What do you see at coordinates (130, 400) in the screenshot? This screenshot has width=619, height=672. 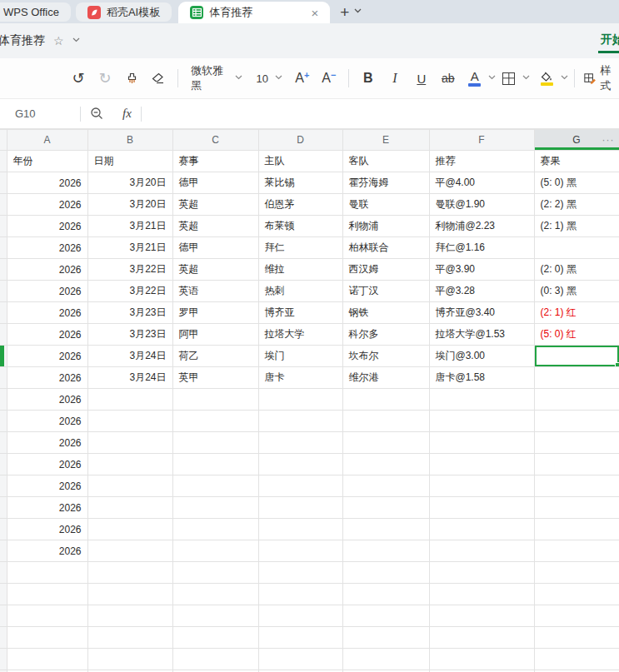 I see `cell-B12` at bounding box center [130, 400].